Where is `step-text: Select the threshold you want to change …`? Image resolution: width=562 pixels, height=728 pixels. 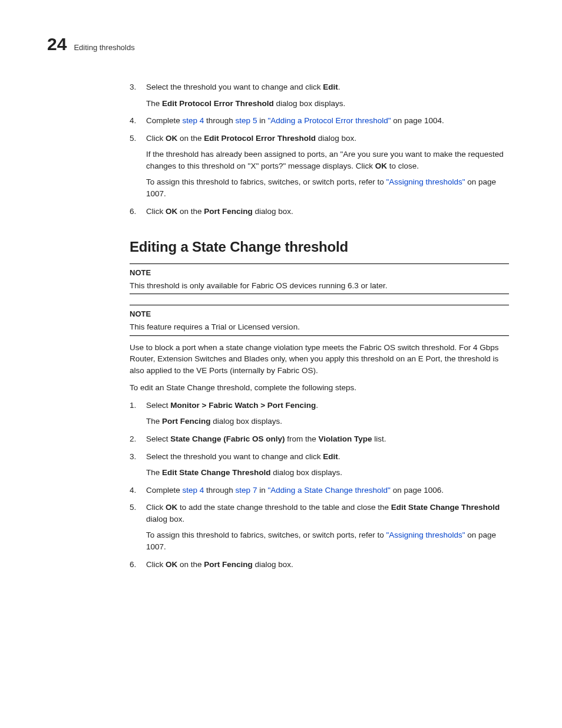
step-text: Select the threshold you want to change … is located at coordinates (234, 87).